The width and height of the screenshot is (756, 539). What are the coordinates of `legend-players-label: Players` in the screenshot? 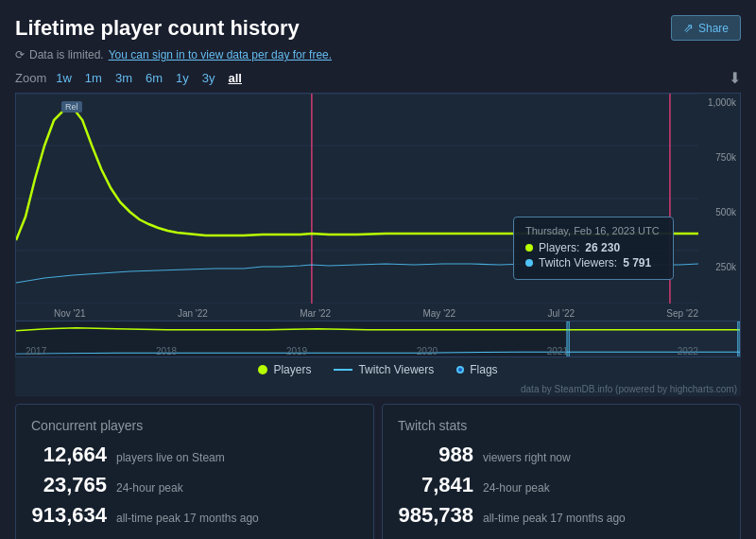 It's located at (292, 370).